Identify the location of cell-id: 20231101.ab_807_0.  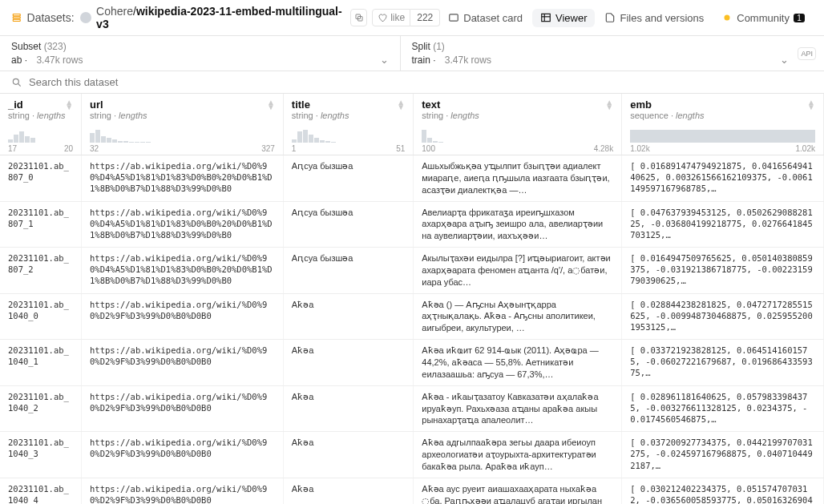
(41, 179).